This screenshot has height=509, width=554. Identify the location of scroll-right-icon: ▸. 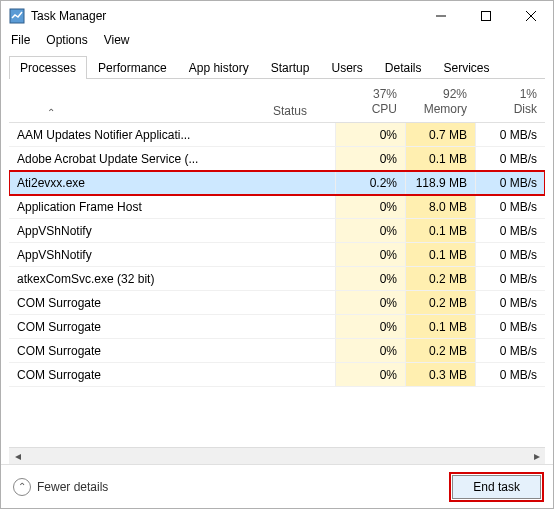
(536, 456).